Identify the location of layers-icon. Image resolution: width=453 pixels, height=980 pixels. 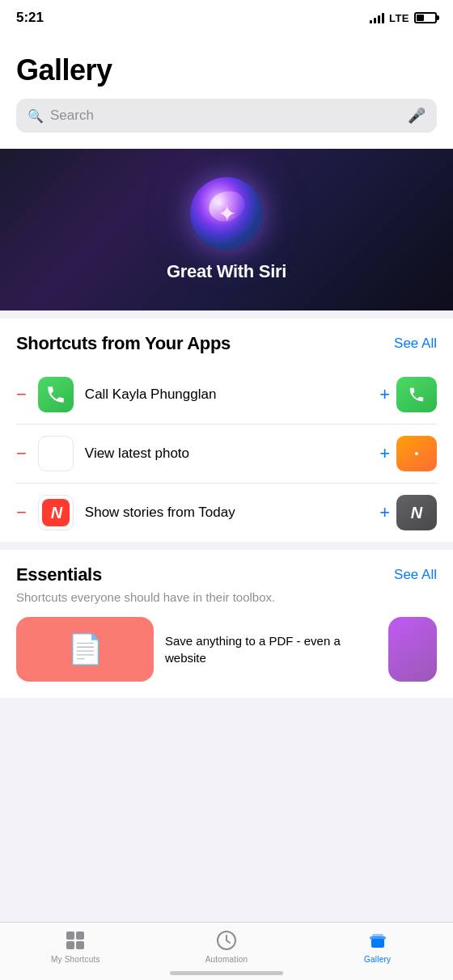
(378, 940).